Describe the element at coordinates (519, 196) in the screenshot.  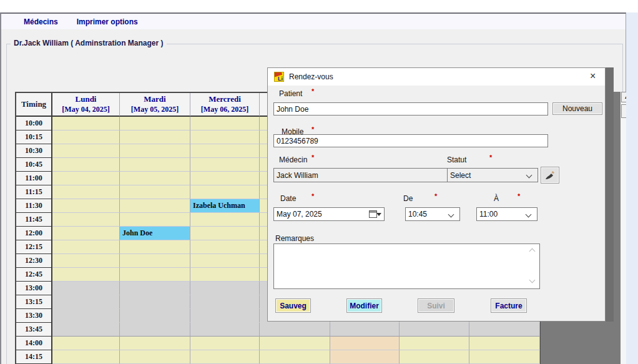
I see `a-required-marker: *` at that location.